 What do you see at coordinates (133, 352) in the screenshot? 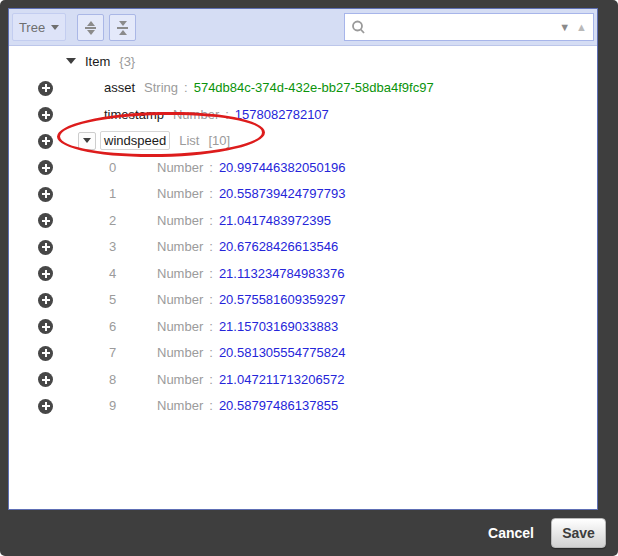
I see `item-index: 7` at bounding box center [133, 352].